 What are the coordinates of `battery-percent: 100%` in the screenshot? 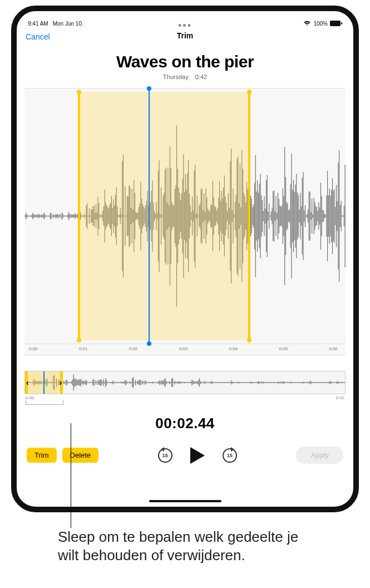 It's located at (320, 23).